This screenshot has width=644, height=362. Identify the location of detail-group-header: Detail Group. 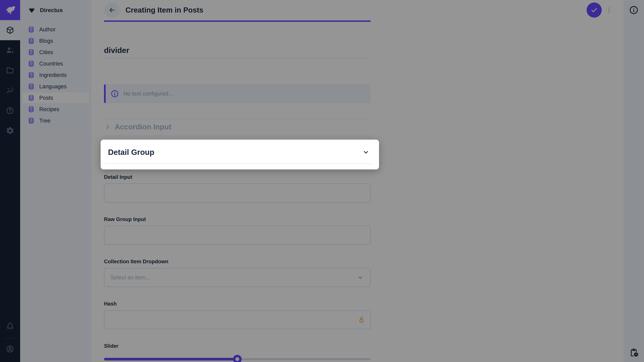
(240, 154).